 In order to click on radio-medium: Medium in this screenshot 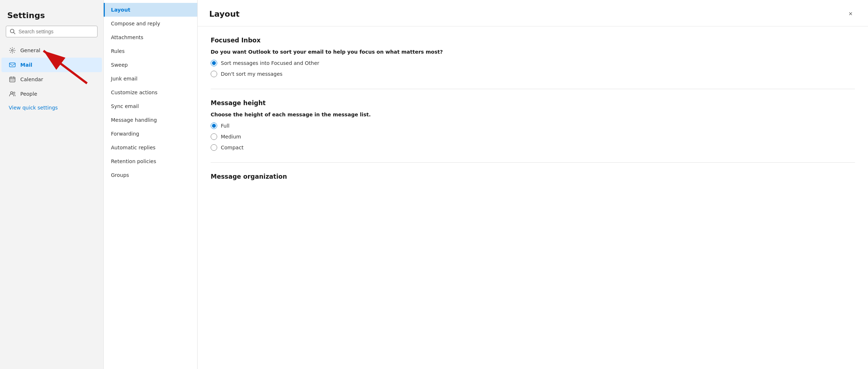, I will do `click(533, 137)`.